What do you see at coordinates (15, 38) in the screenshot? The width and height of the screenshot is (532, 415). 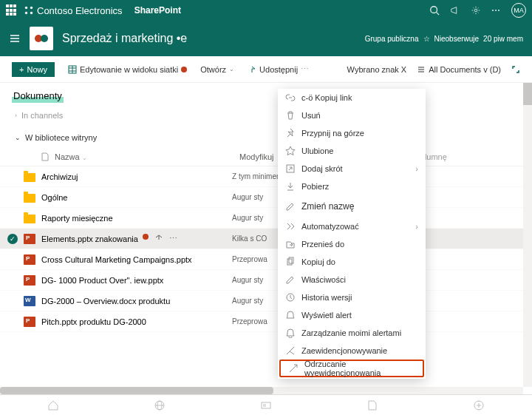 I see `hamburger-icon` at bounding box center [15, 38].